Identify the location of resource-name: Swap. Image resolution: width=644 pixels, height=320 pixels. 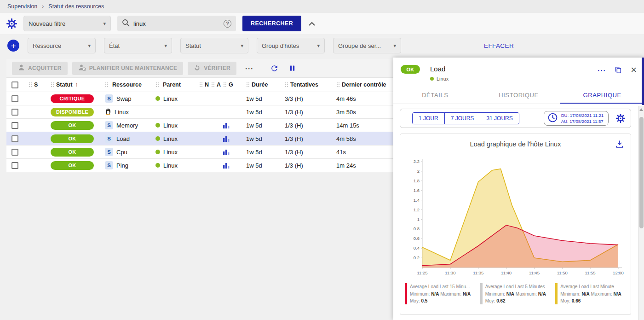
(124, 99).